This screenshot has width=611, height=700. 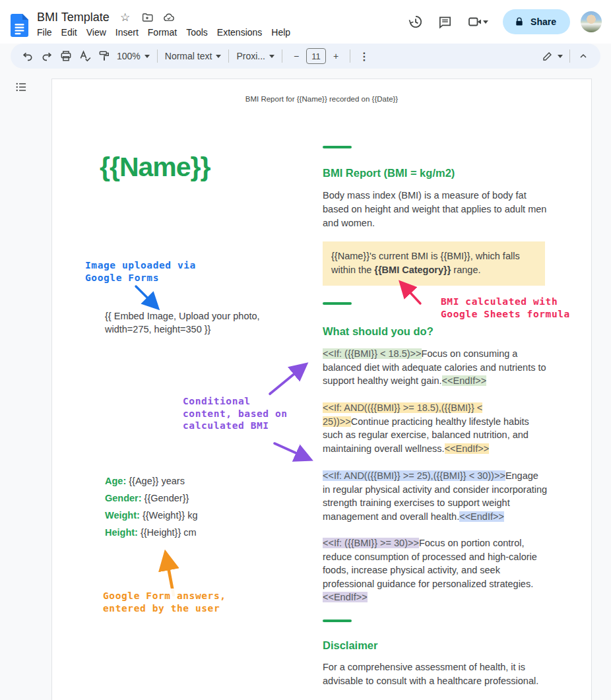 What do you see at coordinates (85, 56) in the screenshot?
I see `spellcheck-icon` at bounding box center [85, 56].